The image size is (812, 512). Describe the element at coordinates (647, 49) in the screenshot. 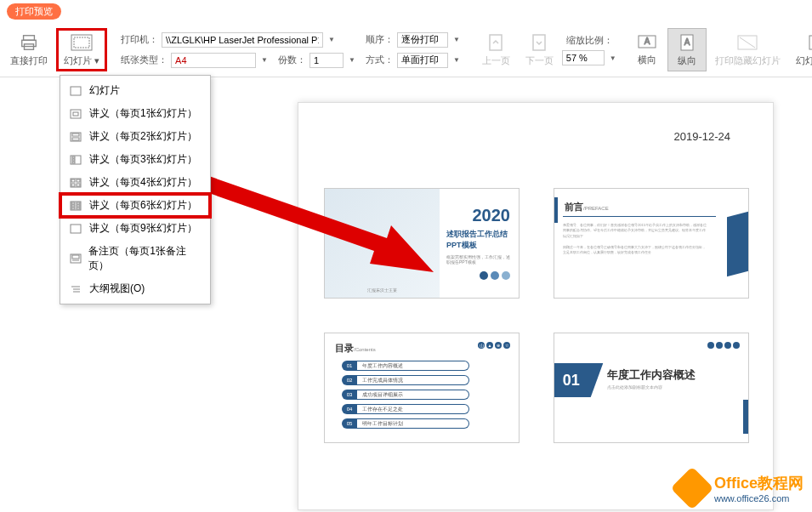

I see `landscape-button: A 横向` at that location.